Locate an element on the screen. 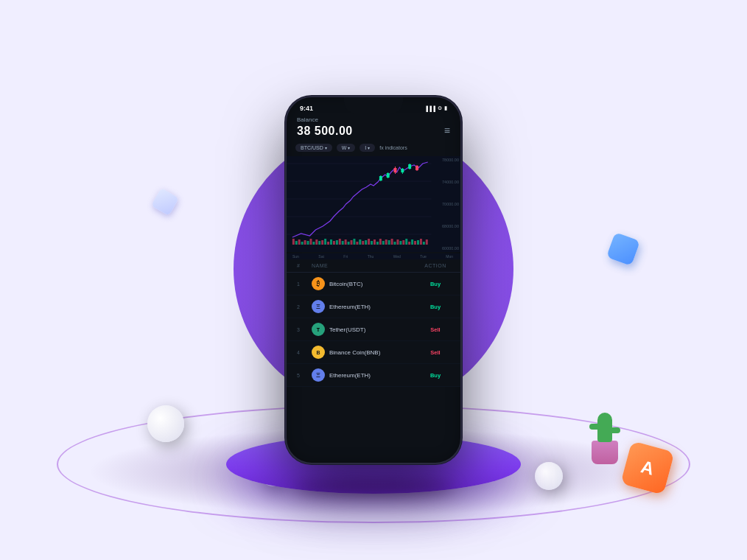 The image size is (747, 560). type-selector: I ▾ is located at coordinates (367, 147).